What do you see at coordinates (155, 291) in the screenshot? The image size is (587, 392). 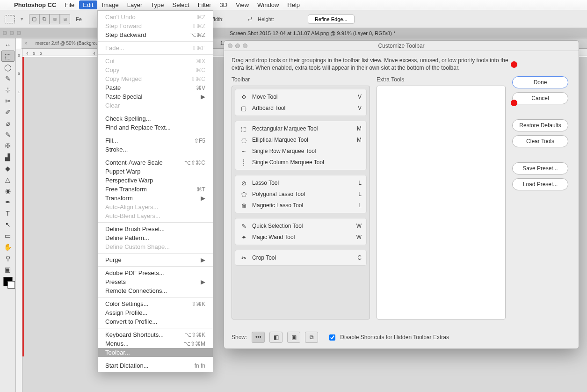 I see `menu-item: Remote Connections...` at bounding box center [155, 291].